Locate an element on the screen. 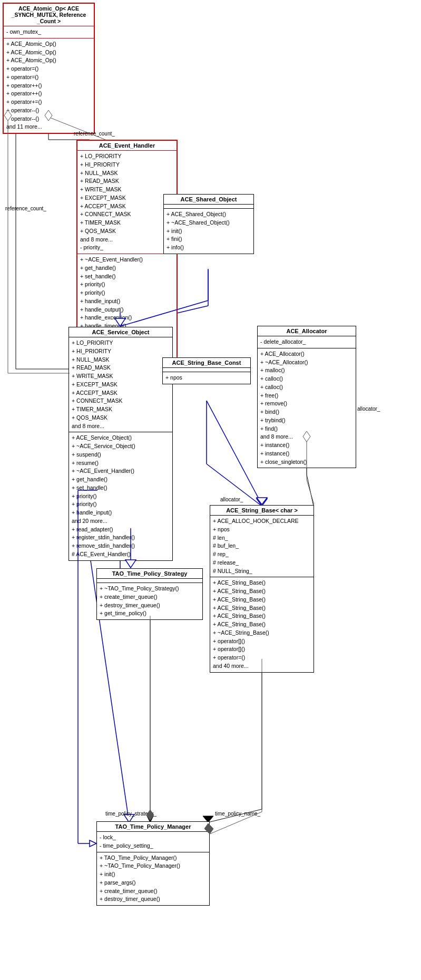  ace-shared-object-box: ACE_Shared_Object + ACE_Shared_Object() … is located at coordinates (209, 224).